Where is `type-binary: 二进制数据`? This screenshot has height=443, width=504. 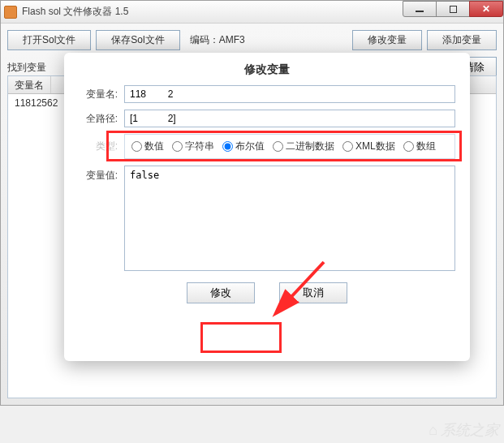 type-binary: 二进制数据 is located at coordinates (304, 146).